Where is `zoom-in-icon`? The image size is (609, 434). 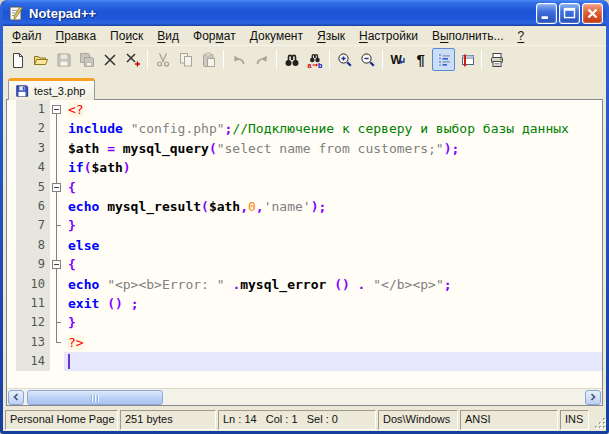
zoom-in-icon is located at coordinates (344, 60).